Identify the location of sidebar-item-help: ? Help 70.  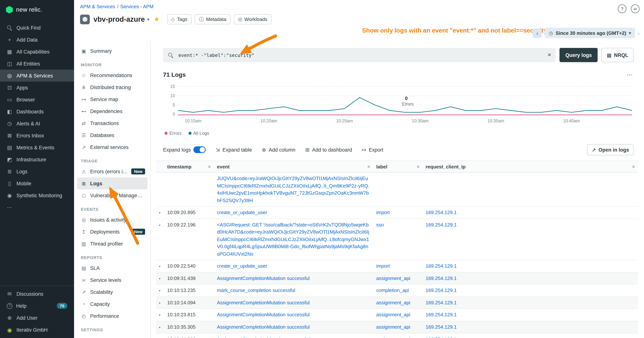
(37, 306).